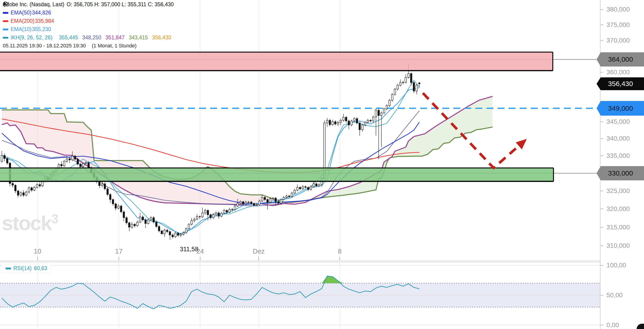  I want to click on rsi-axis-label: 50,00, so click(614, 295).